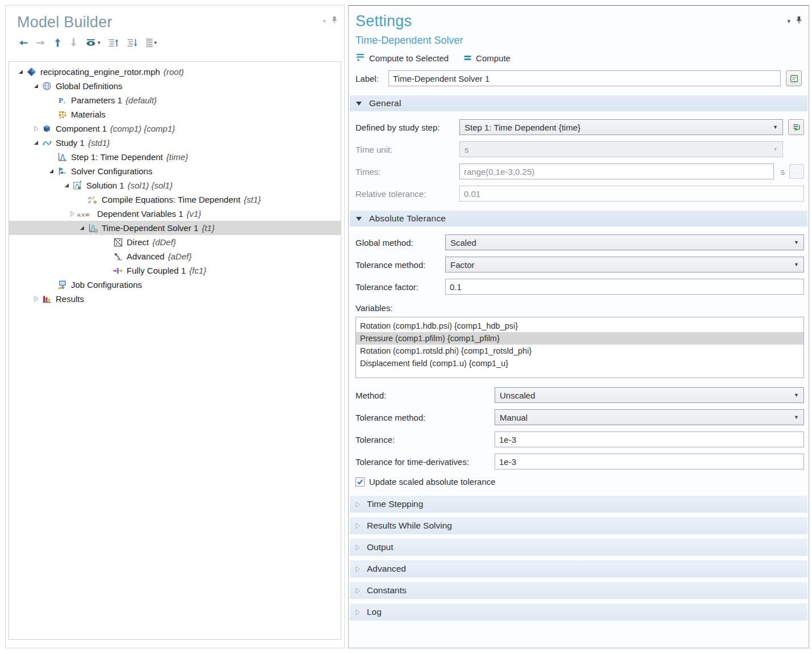 Image resolution: width=812 pixels, height=654 pixels. What do you see at coordinates (621, 127) in the screenshot?
I see `defined-by-study-step-select: Step 1: Time Dependent {time} ▼` at bounding box center [621, 127].